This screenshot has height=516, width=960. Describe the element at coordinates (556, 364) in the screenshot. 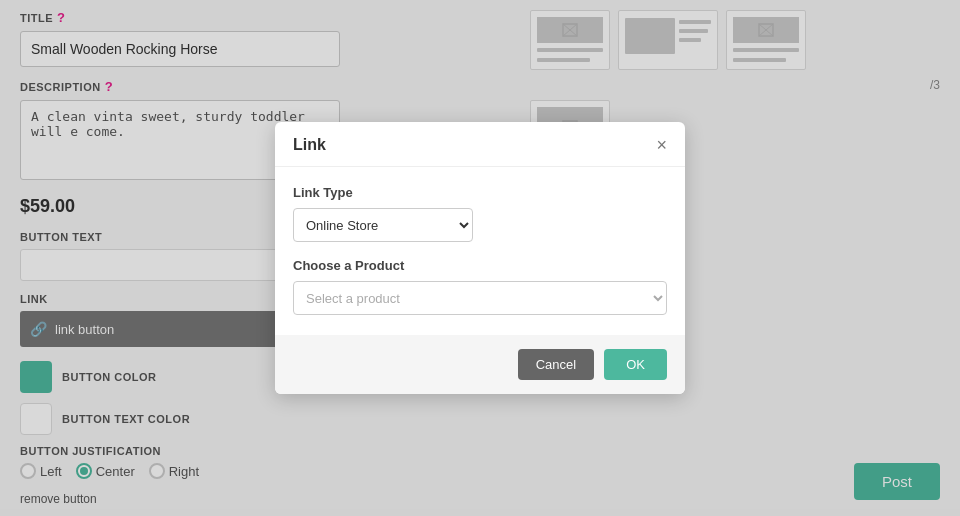

I see `cancel-button: Cancel` at that location.